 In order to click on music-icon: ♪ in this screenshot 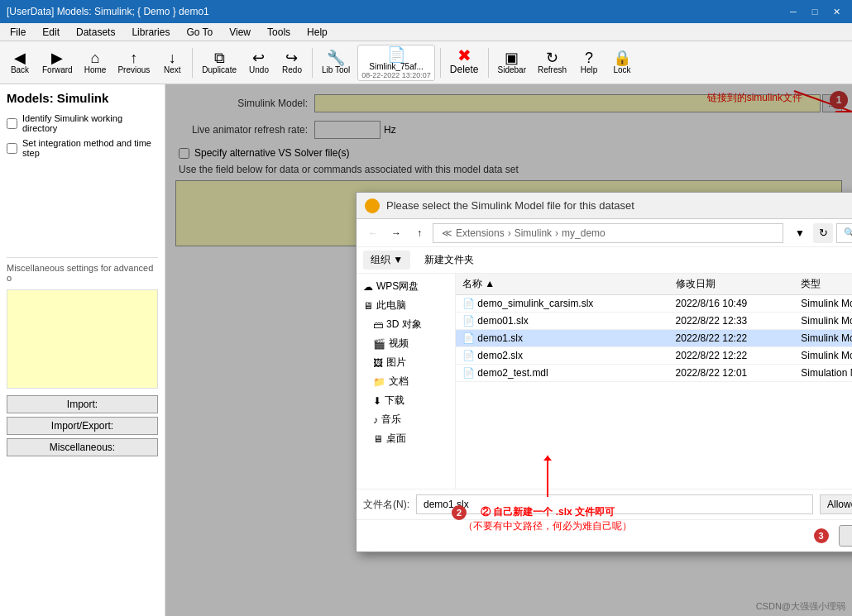, I will do `click(376, 420)`.